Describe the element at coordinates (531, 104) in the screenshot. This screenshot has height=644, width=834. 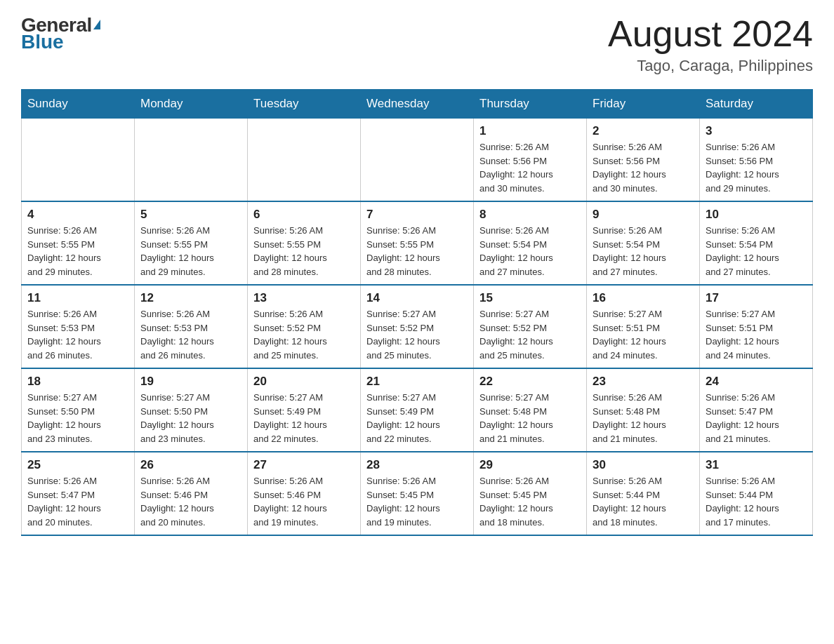
I see `weekday-header-thursday: Thursday` at that location.